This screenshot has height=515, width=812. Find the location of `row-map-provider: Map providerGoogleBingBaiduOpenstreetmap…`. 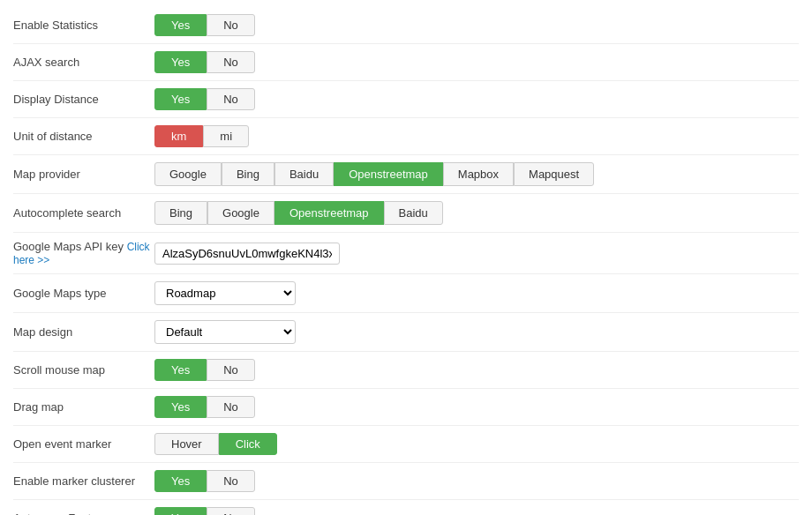

row-map-provider: Map providerGoogleBingBaiduOpenstreetmap… is located at coordinates (406, 175).